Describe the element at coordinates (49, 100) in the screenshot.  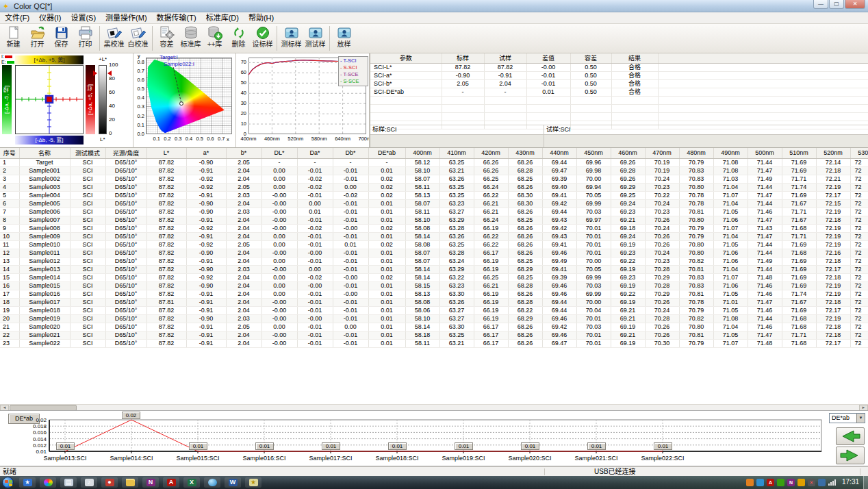
I see `ab-difference-plot` at that location.